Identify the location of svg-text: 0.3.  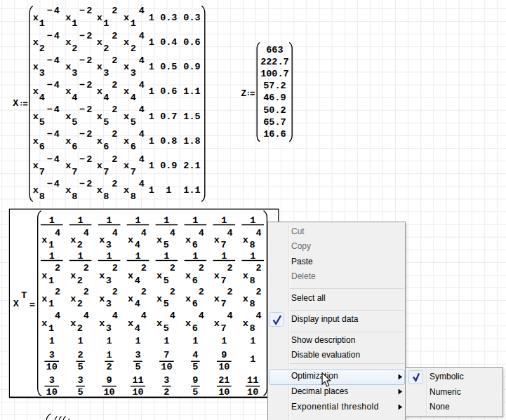
(192, 18).